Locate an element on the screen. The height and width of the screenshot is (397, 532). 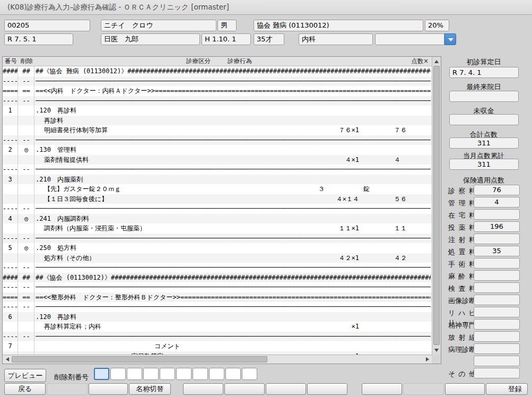
row-text: .120 再診料 is located at coordinates (233, 317).